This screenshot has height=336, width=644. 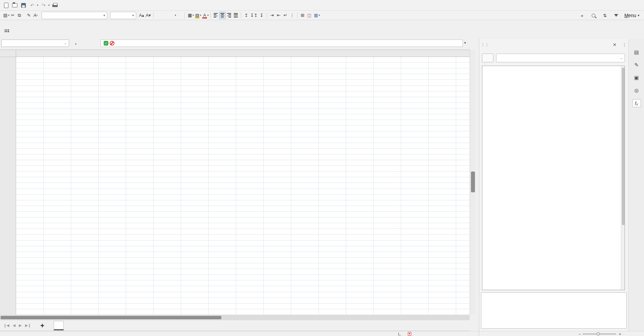 What do you see at coordinates (216, 15) in the screenshot?
I see `align-left-icon` at bounding box center [216, 15].